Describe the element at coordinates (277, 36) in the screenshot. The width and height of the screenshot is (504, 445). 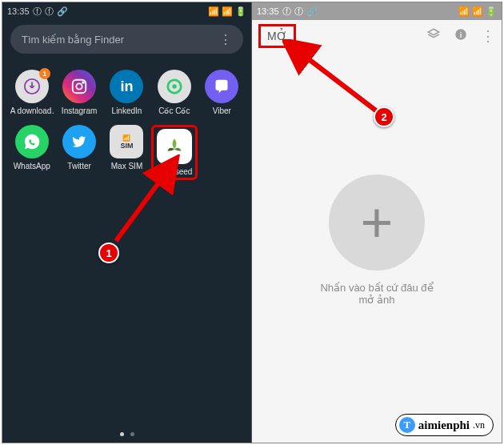
I see `open-button: MỞ` at that location.